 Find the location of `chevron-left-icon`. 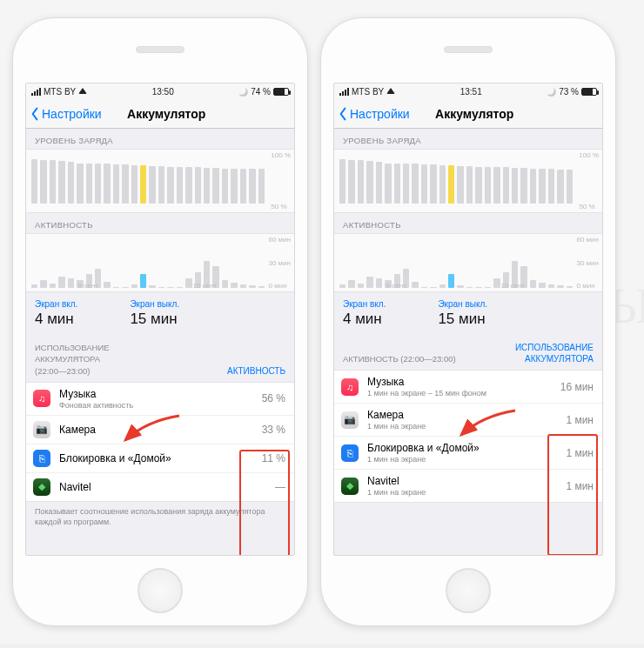

chevron-left-icon is located at coordinates (343, 114).